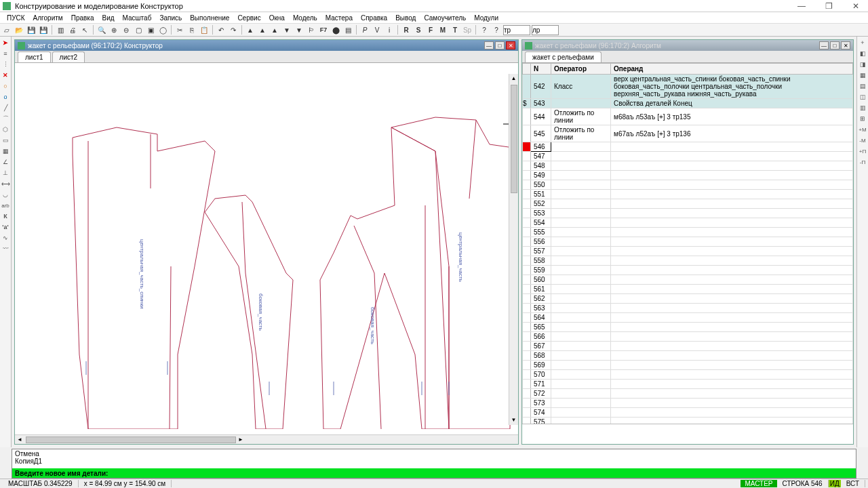 The image size is (868, 488). Describe the element at coordinates (5, 119) in the screenshot. I see `tool-curve-icon: ⌒` at that location.